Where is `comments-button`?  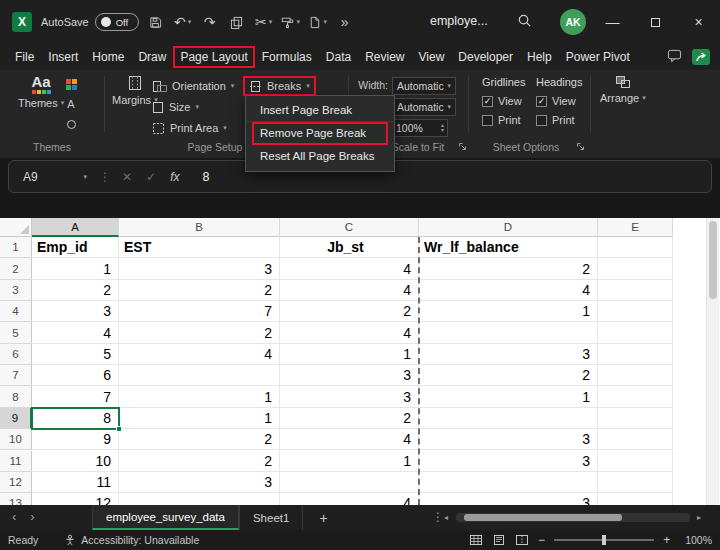
comments-button is located at coordinates (674, 58).